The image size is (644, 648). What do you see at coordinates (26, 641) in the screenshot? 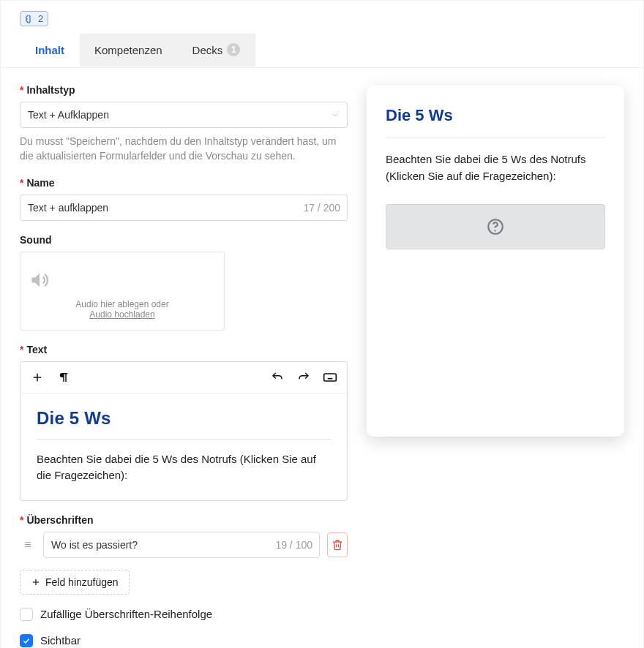
I see `visible-checkbox` at bounding box center [26, 641].